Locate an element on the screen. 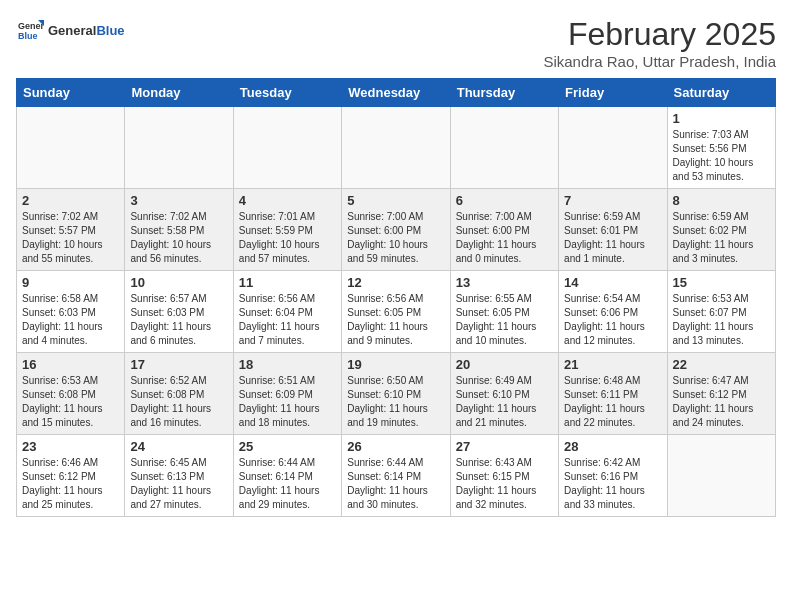 The width and height of the screenshot is (792, 612). title-block: February 2025 Sikandra Rao, Uttar Prades… is located at coordinates (660, 43).